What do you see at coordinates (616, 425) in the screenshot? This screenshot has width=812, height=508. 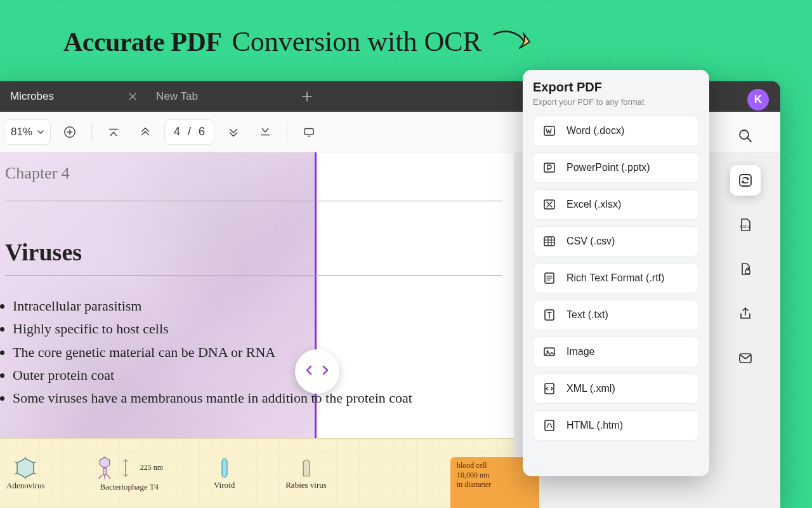 I see `export-option-html: HTML (.htm)` at bounding box center [616, 425].